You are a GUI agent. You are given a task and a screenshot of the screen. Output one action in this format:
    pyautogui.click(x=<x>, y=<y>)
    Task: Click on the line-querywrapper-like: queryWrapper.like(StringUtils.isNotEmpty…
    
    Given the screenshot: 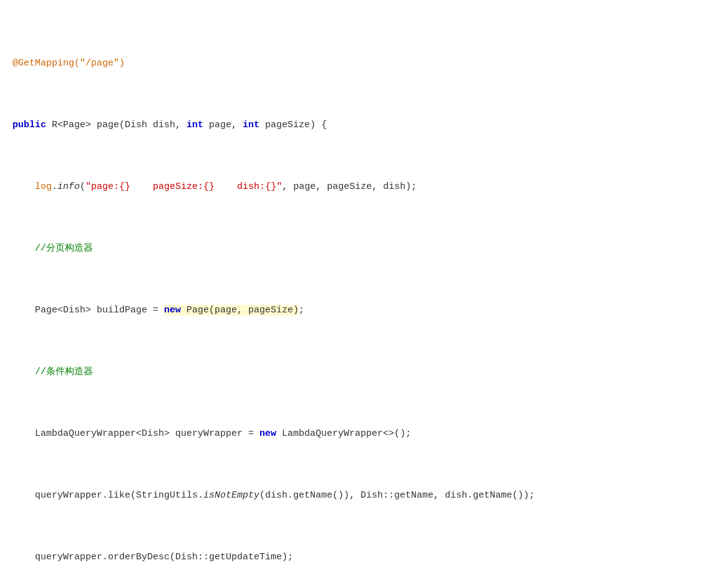 What is the action you would take?
    pyautogui.click(x=353, y=496)
    